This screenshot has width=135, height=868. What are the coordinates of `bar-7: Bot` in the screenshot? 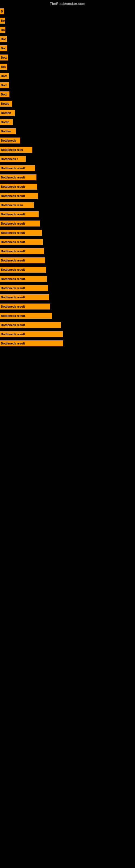 It's located at (4, 67).